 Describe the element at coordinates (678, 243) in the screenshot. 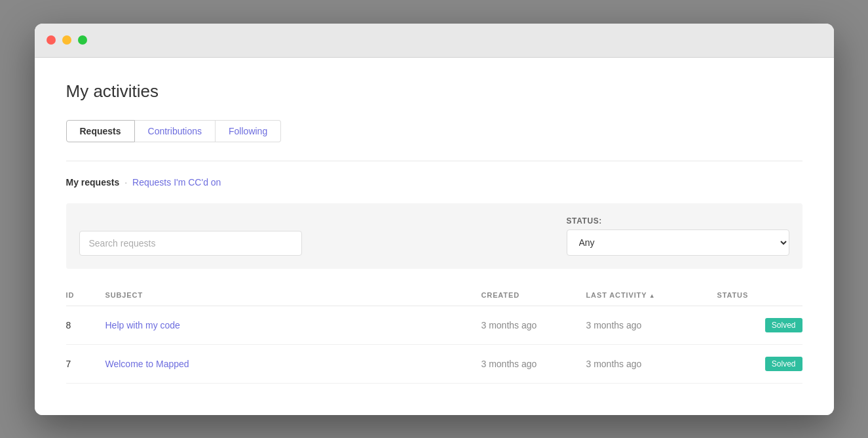

I see `status-select: Any Open Solved Pending On hold` at that location.